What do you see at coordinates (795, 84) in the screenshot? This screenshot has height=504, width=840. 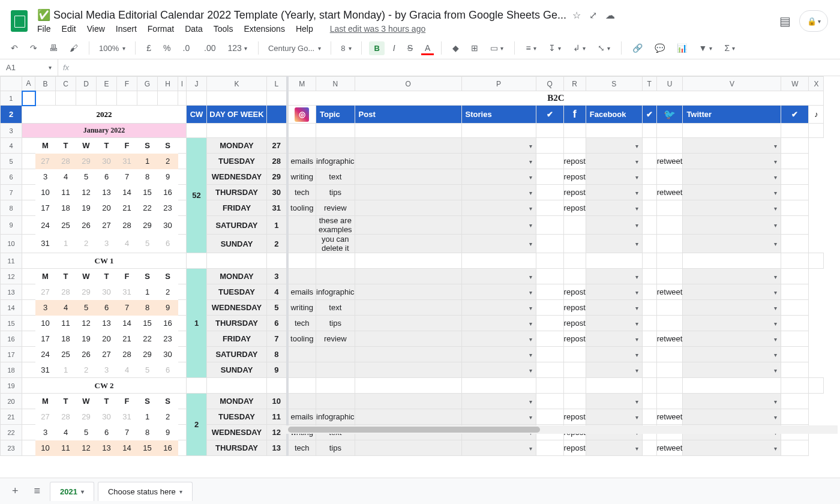 I see `col-W: W` at bounding box center [795, 84].